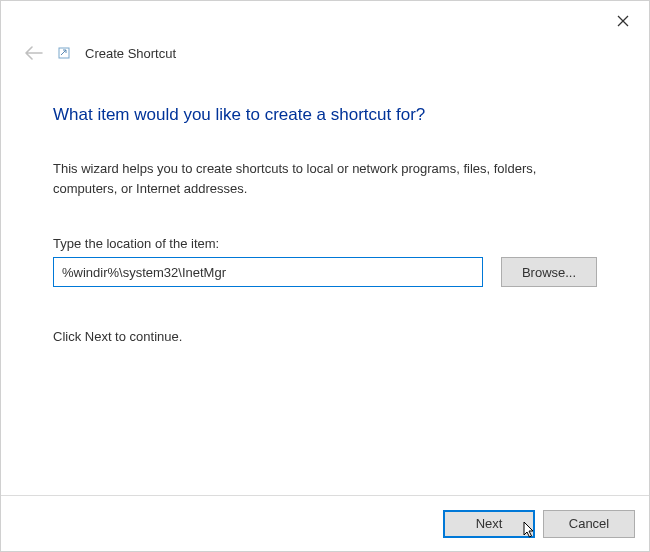 Image resolution: width=650 pixels, height=552 pixels. What do you see at coordinates (325, 53) in the screenshot?
I see `header-row: Create Shortcut` at bounding box center [325, 53].